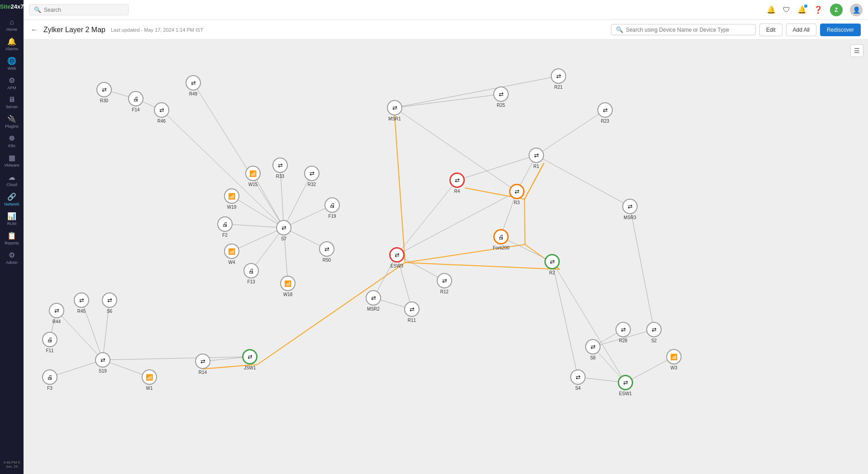  I want to click on k8s-icon: ☸, so click(12, 139).